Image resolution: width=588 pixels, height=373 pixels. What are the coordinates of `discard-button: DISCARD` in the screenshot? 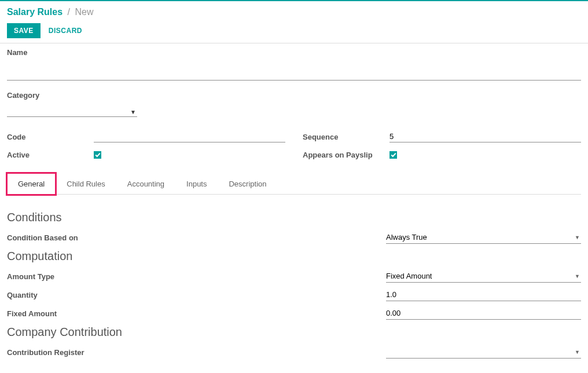 It's located at (65, 31).